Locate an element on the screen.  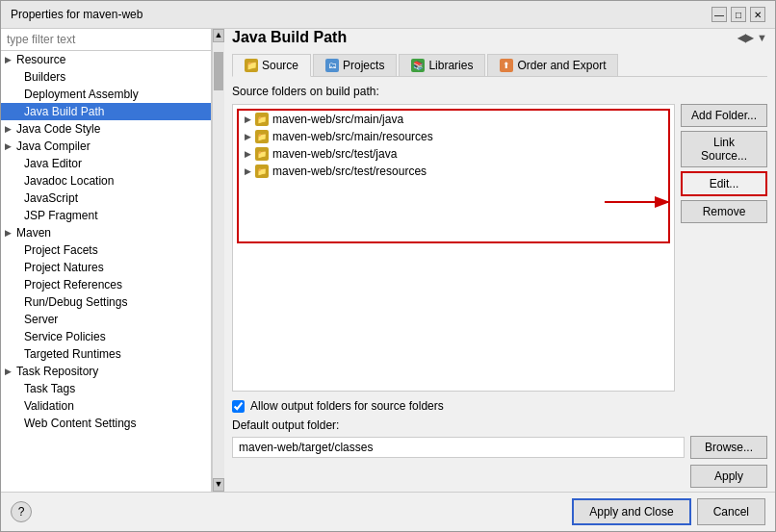
source-item-label: maven-web/src/main/java is located at coordinates (338, 119).